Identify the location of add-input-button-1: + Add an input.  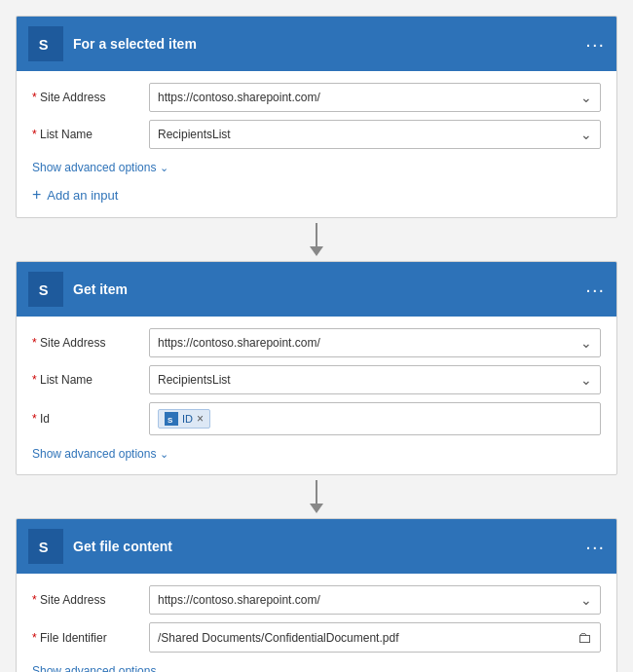
(316, 195).